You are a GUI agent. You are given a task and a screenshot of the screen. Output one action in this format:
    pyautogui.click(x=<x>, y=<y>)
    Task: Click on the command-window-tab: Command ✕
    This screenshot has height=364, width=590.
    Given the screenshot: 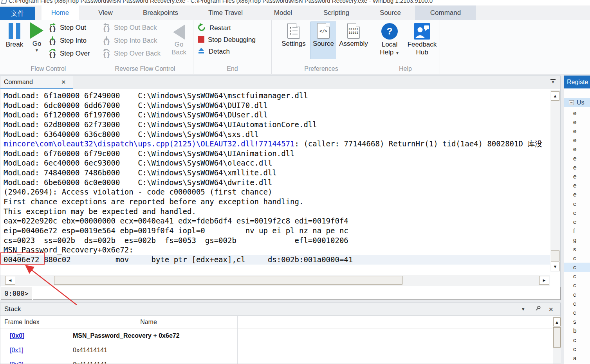 What is the action you would take?
    pyautogui.click(x=37, y=82)
    